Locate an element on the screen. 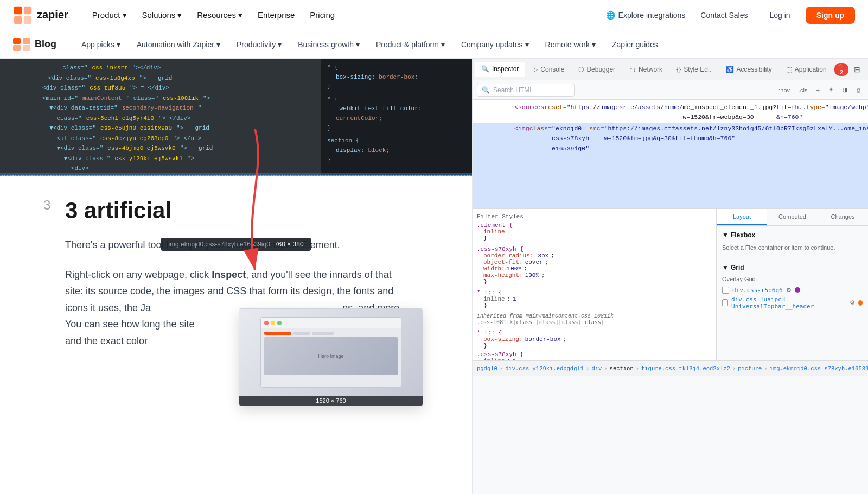 Image resolution: width=868 pixels, height=494 pixels. blog-nav-productivity: Productivity ▾ is located at coordinates (259, 45).